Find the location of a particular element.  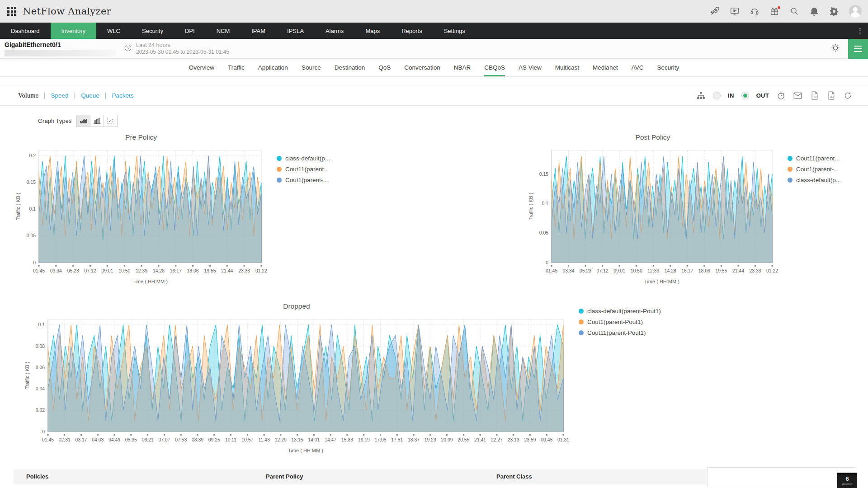

alarms-badge: 6 Alarms is located at coordinates (847, 480).